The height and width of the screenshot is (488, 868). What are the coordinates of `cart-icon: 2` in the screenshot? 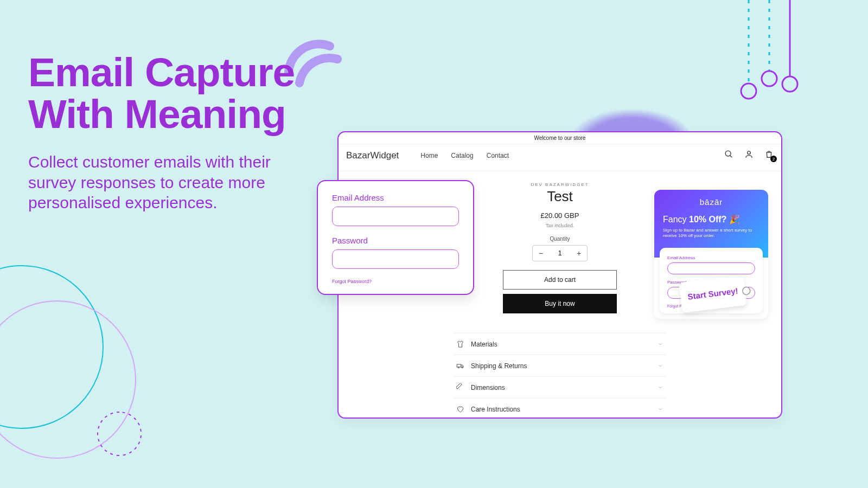 It's located at (769, 155).